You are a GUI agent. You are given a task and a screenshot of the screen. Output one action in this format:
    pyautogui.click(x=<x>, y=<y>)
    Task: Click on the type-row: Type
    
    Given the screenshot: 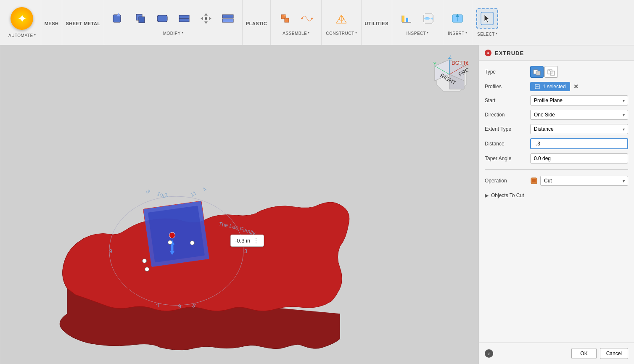 What is the action you would take?
    pyautogui.click(x=557, y=72)
    